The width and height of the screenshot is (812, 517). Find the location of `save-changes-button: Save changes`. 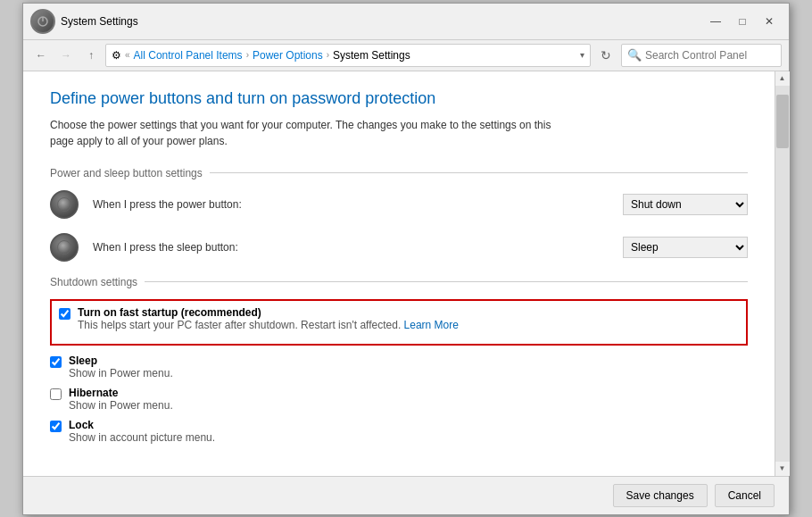

save-changes-button: Save changes is located at coordinates (660, 496).